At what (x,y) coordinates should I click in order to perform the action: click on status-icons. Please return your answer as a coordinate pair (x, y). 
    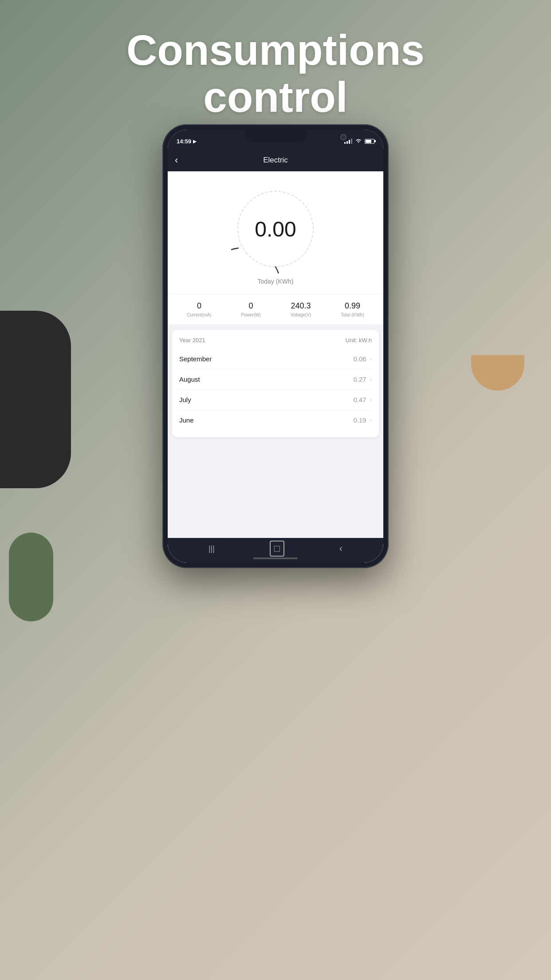
    Looking at the image, I should click on (359, 141).